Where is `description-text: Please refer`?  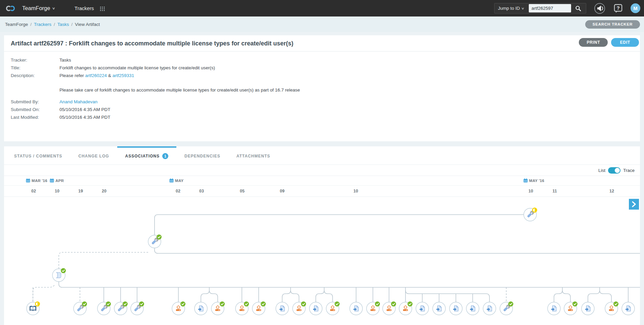
description-text: Please refer is located at coordinates (73, 75).